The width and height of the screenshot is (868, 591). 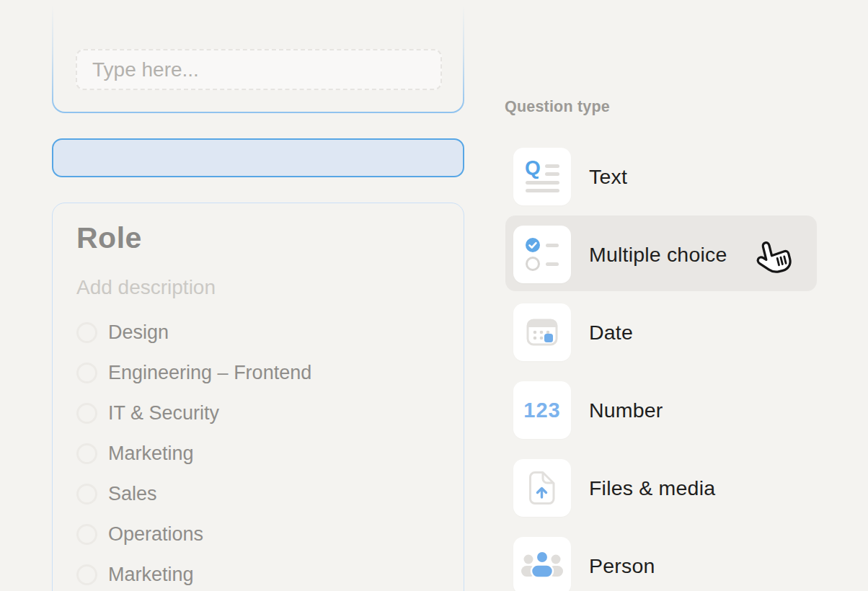 I want to click on option-row: Design, so click(x=258, y=332).